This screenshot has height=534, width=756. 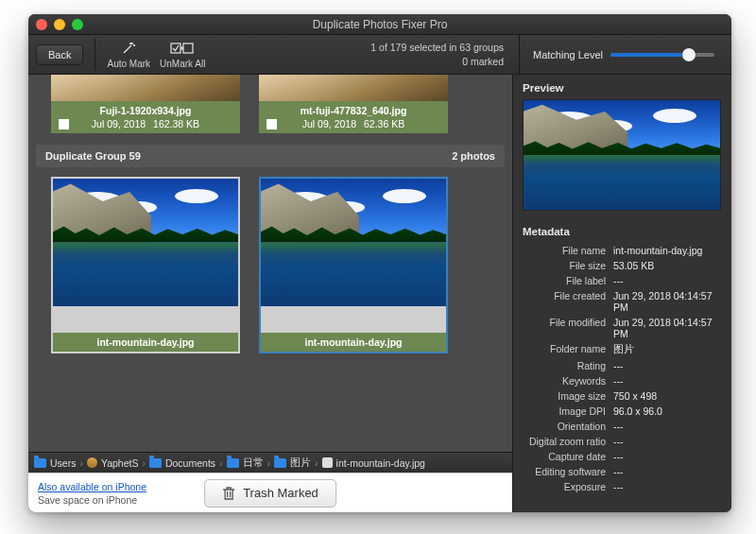 I want to click on home-icon, so click(x=93, y=463).